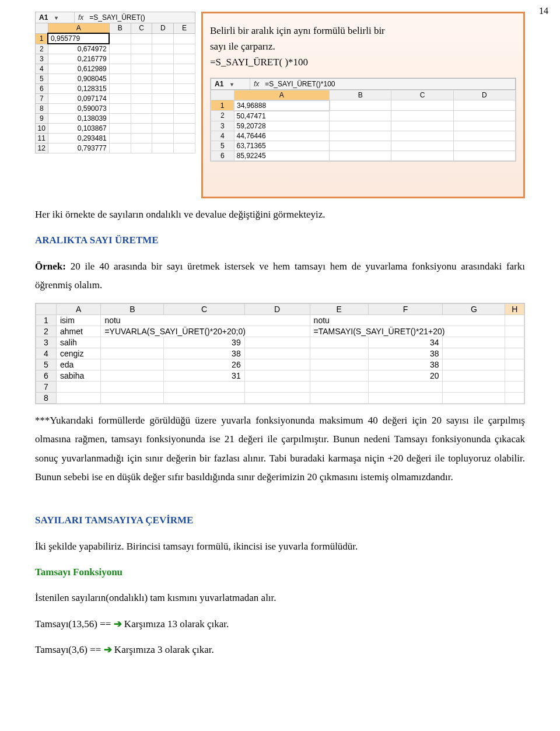  I want to click on chevron-down-icon: ▾, so click(232, 84).